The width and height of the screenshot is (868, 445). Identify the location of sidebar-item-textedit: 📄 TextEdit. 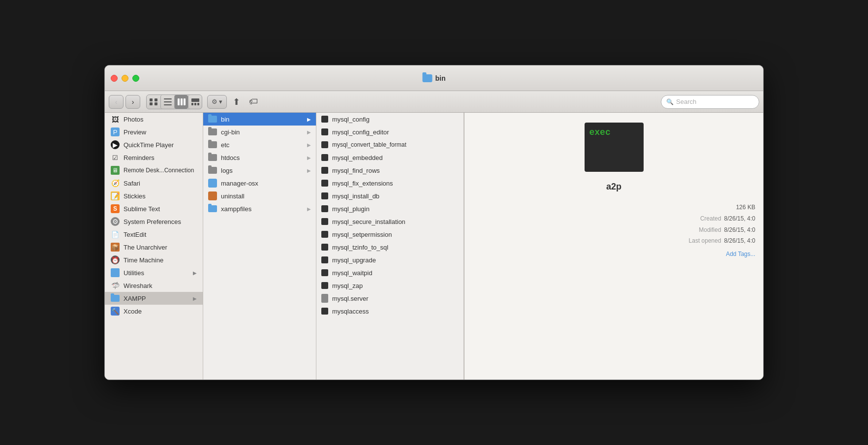
(154, 234).